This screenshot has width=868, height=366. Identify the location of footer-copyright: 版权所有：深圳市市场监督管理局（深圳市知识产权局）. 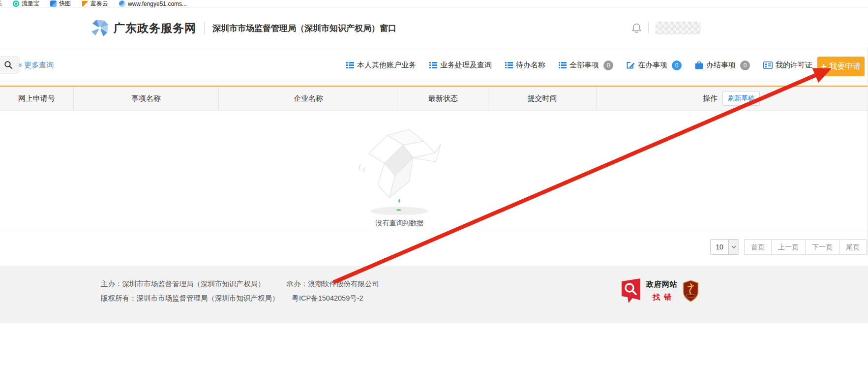
(190, 298).